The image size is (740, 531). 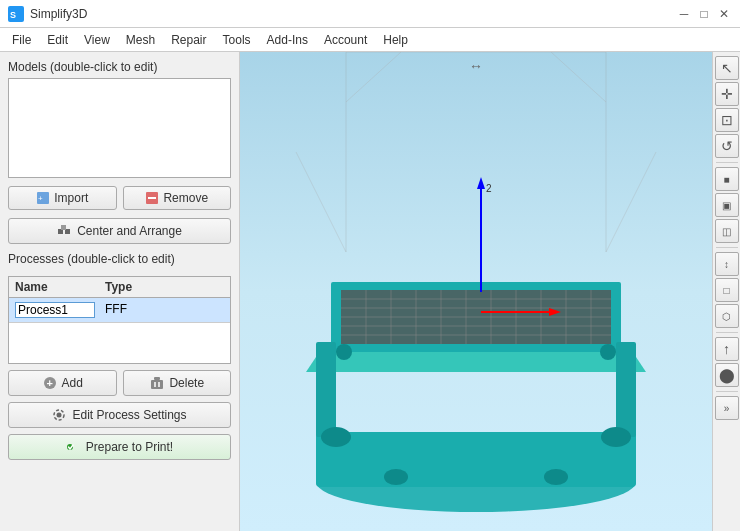 I want to click on import-remove-row: + Import Remove, so click(x=120, y=198).